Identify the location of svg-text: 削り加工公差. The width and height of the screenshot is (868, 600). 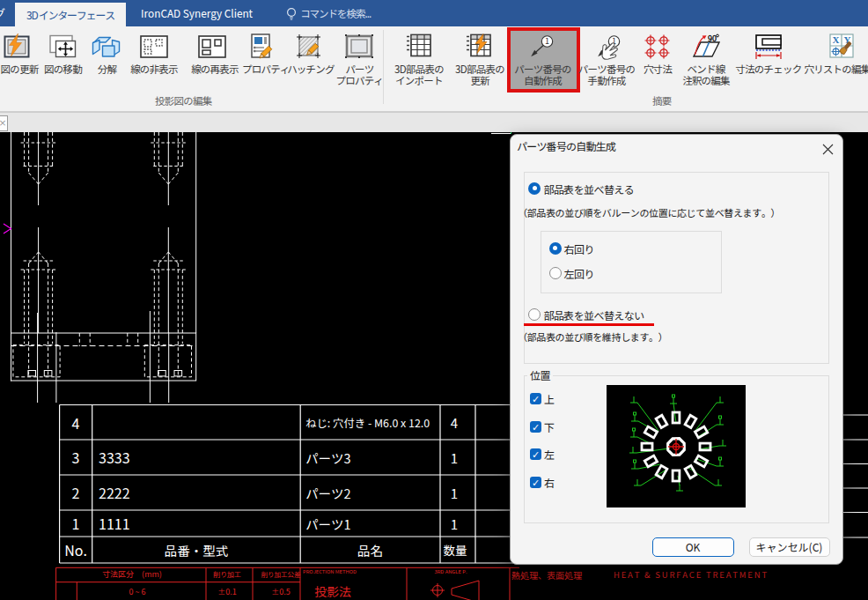
(282, 574).